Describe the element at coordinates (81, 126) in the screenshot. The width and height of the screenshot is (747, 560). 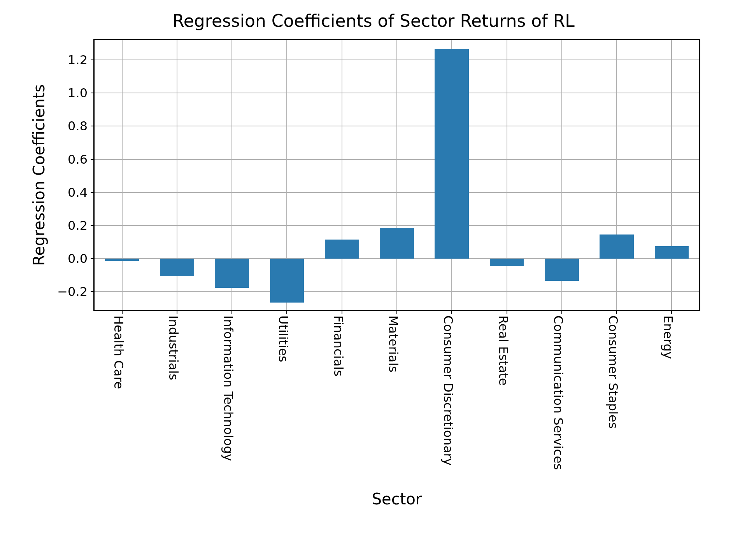
I see `ytick-label: 0.8` at that location.